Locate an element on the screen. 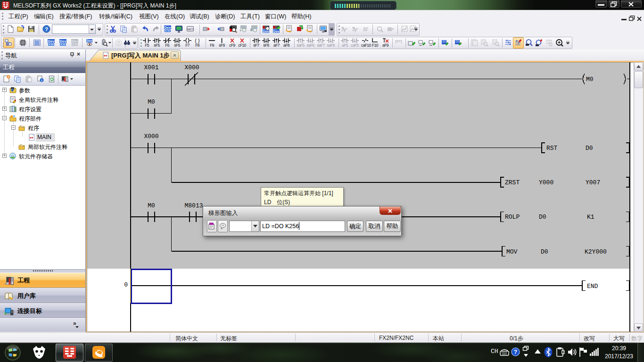  svg-text: RST is located at coordinates (552, 148).